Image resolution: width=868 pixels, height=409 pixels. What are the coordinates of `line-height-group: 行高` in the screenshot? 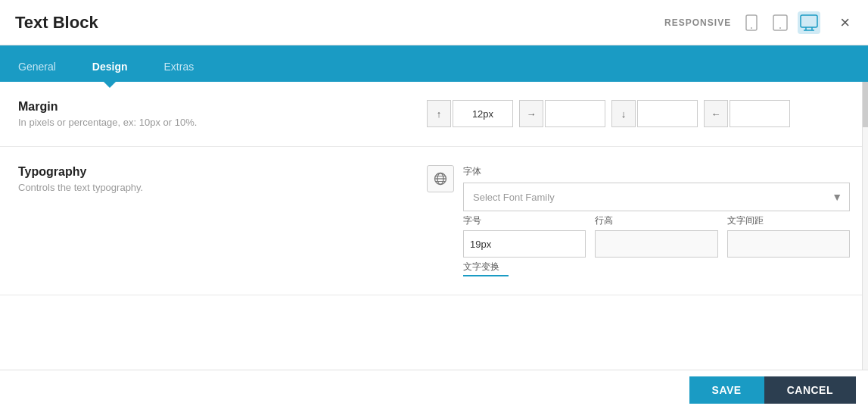 It's located at (656, 236).